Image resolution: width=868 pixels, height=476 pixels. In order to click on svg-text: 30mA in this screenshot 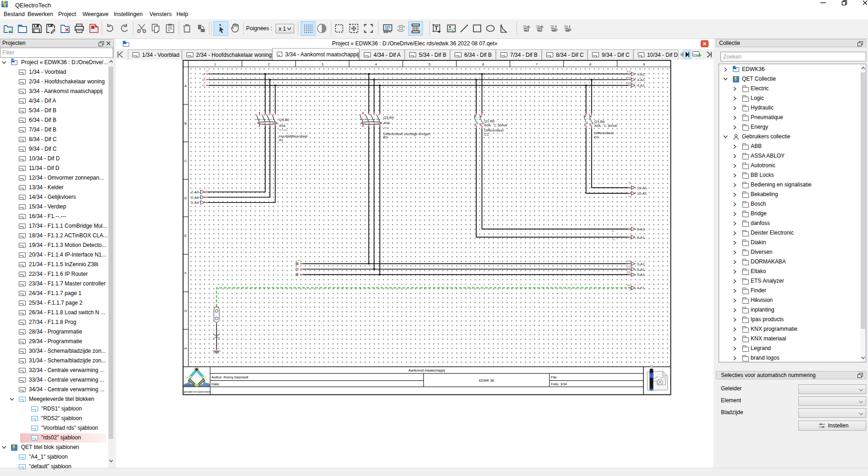, I will do `click(386, 128)`.